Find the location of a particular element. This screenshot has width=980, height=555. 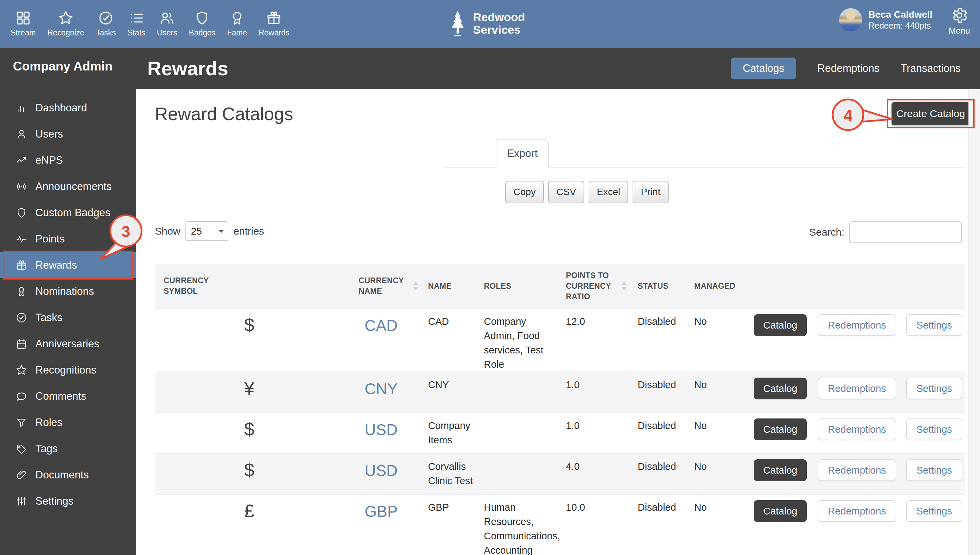

currency-name-link: CNY is located at coordinates (381, 392).